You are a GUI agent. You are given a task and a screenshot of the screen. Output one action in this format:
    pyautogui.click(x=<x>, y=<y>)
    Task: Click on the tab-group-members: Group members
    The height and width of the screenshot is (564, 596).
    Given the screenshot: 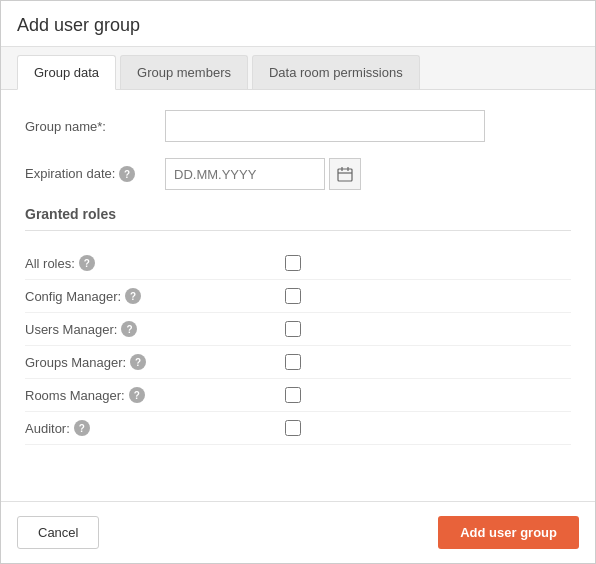 What is the action you would take?
    pyautogui.click(x=184, y=72)
    